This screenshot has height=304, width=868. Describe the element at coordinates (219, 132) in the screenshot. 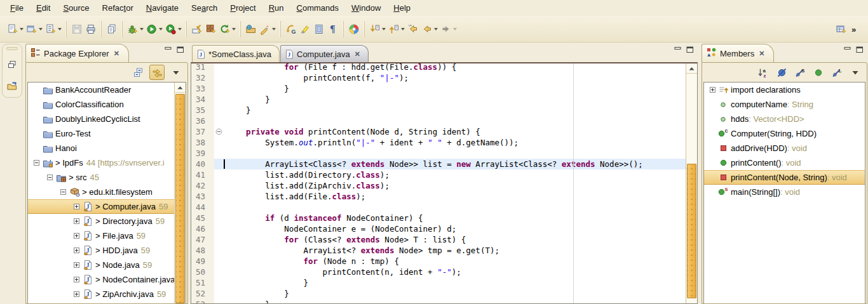

I see `fold-collapse-icon` at that location.